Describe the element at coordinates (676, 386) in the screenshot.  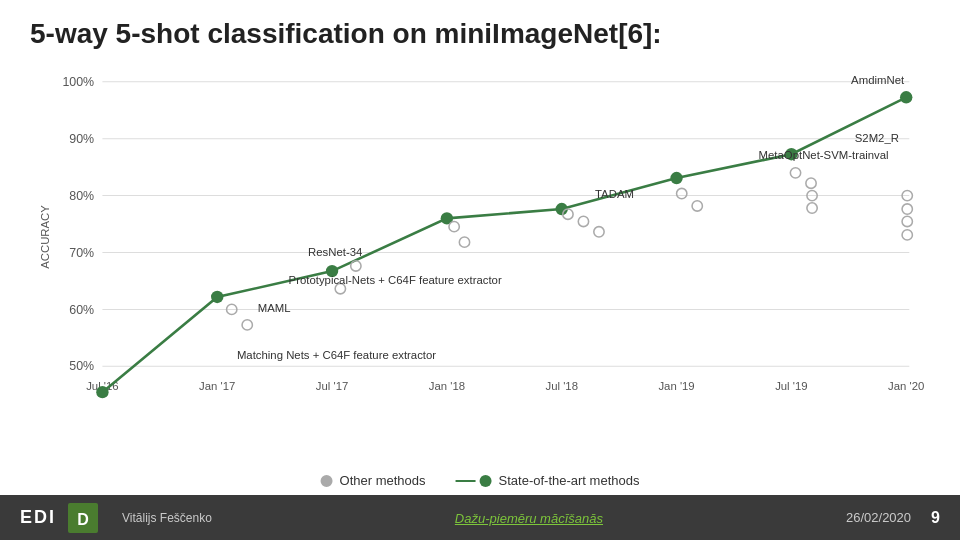
I see `x-tick-6: Jan '19` at that location.